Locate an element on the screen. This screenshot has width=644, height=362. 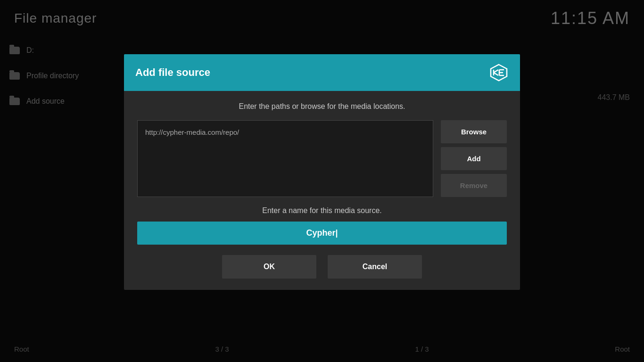
cancel-button: Cancel is located at coordinates (375, 267).